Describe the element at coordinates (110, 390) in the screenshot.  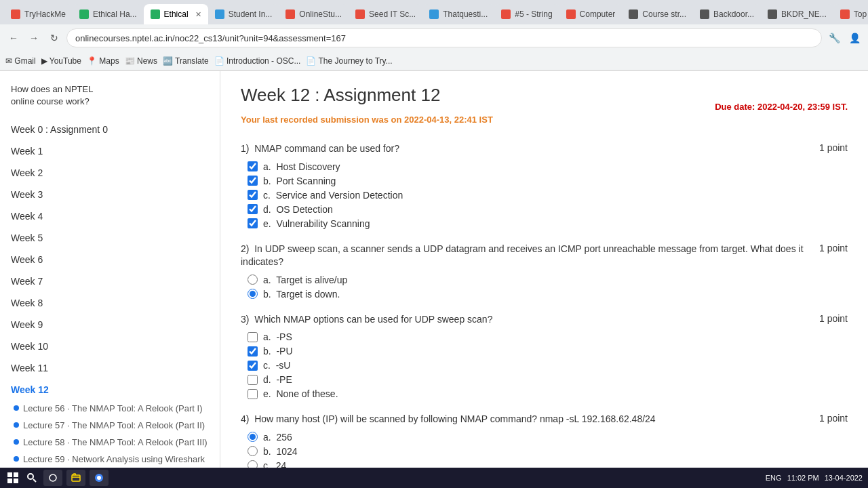
I see `sidebar-week-12: Week 12` at that location.